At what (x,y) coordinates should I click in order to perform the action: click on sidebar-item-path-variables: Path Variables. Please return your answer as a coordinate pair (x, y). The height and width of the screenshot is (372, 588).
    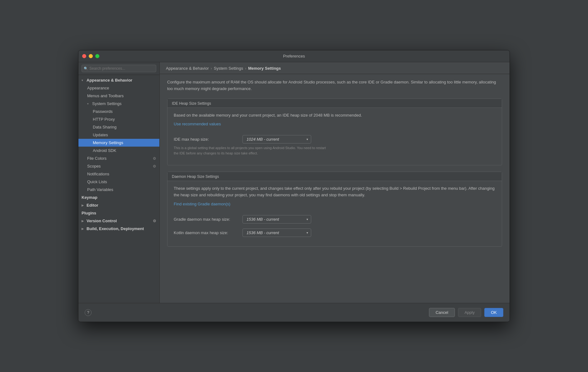
    Looking at the image, I should click on (119, 189).